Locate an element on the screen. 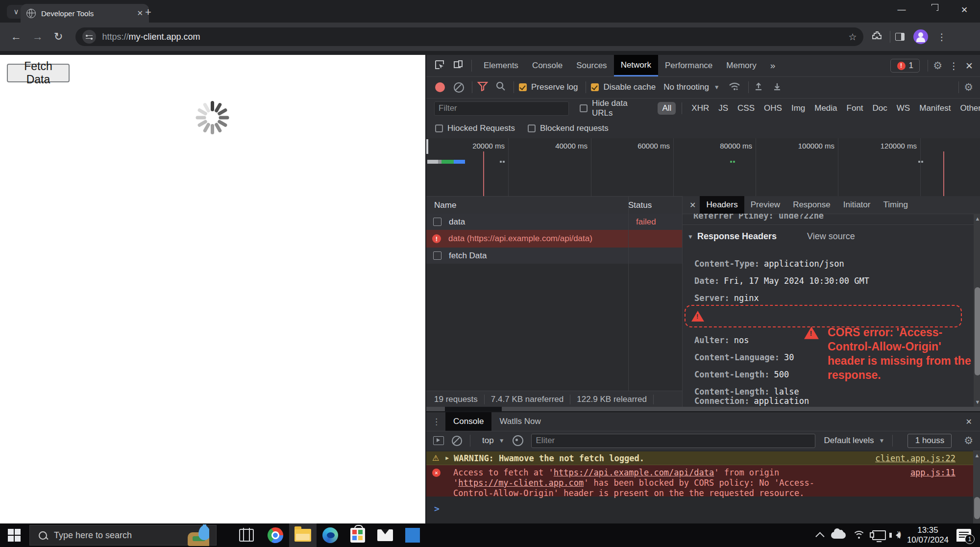  network-icon is located at coordinates (879, 535).